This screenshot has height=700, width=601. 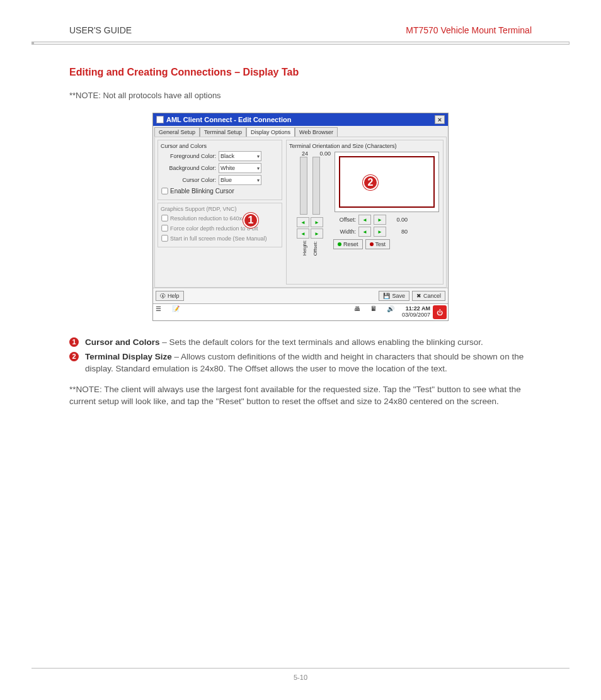 What do you see at coordinates (190, 180) in the screenshot?
I see `label-cursor: Cursor Color:` at bounding box center [190, 180].